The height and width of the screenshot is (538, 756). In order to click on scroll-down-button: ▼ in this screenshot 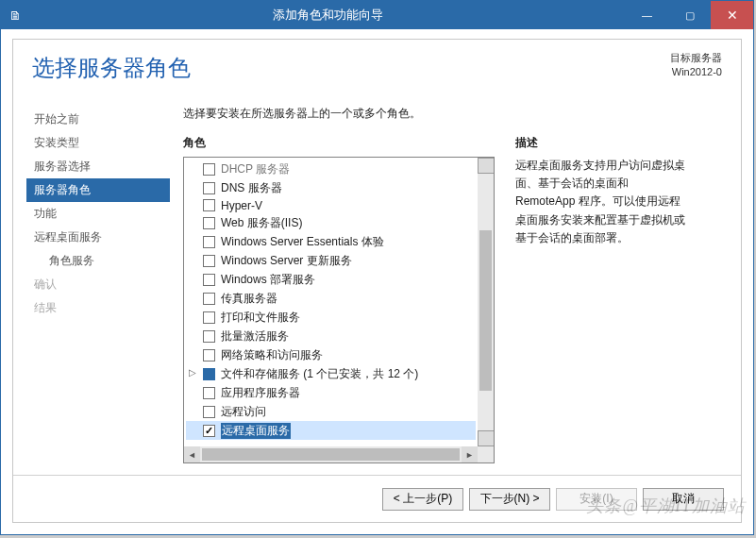, I will do `click(486, 438)`.